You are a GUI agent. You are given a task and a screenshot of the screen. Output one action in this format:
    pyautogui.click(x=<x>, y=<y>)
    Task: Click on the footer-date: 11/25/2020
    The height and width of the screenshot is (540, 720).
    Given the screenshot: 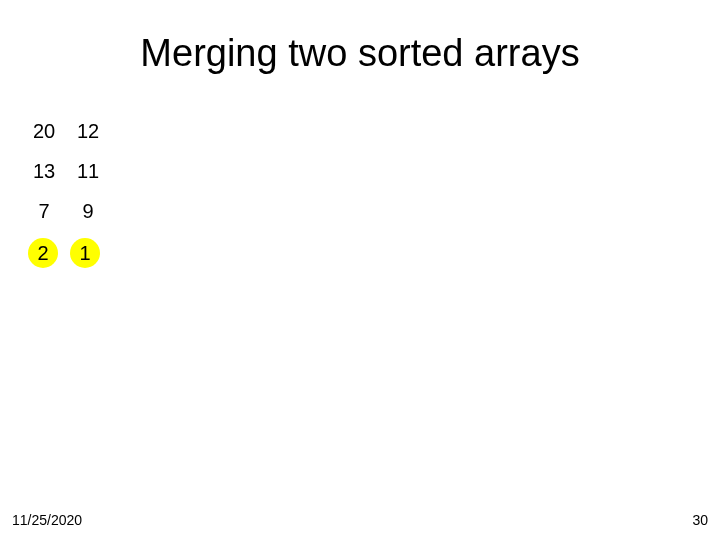 What is the action you would take?
    pyautogui.click(x=47, y=520)
    